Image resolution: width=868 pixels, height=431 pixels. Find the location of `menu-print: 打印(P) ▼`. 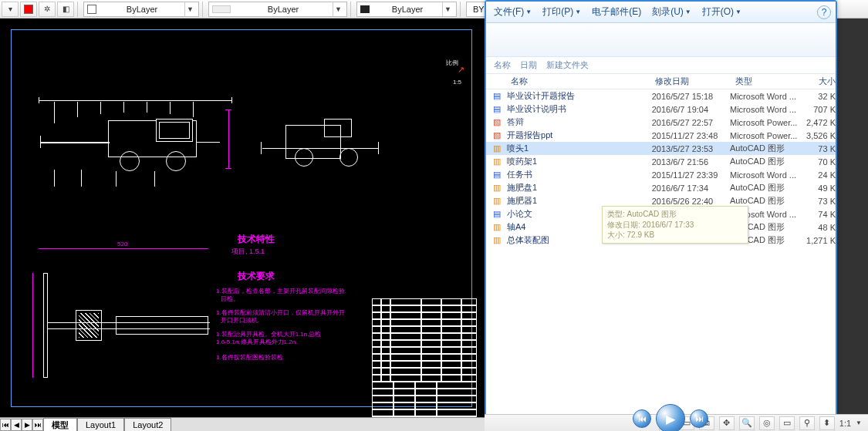

menu-print: 打印(P) ▼ is located at coordinates (562, 12).